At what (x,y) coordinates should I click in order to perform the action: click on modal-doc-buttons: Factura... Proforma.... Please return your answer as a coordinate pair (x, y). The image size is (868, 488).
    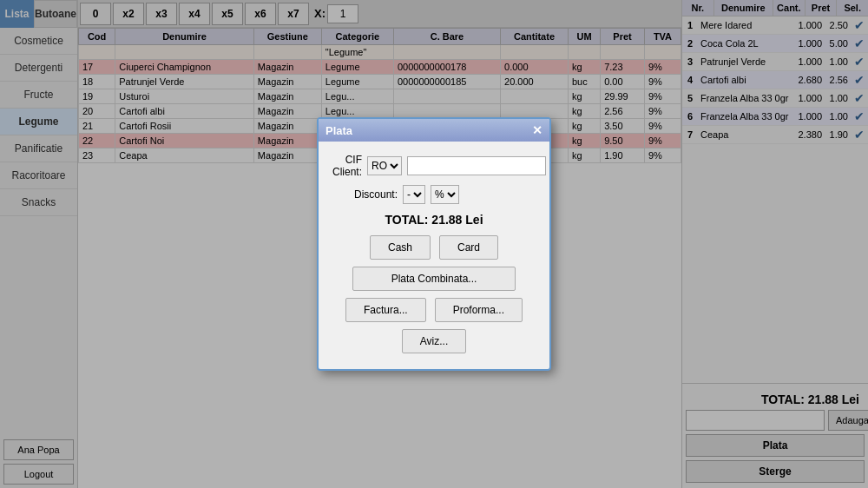
    Looking at the image, I should click on (434, 310).